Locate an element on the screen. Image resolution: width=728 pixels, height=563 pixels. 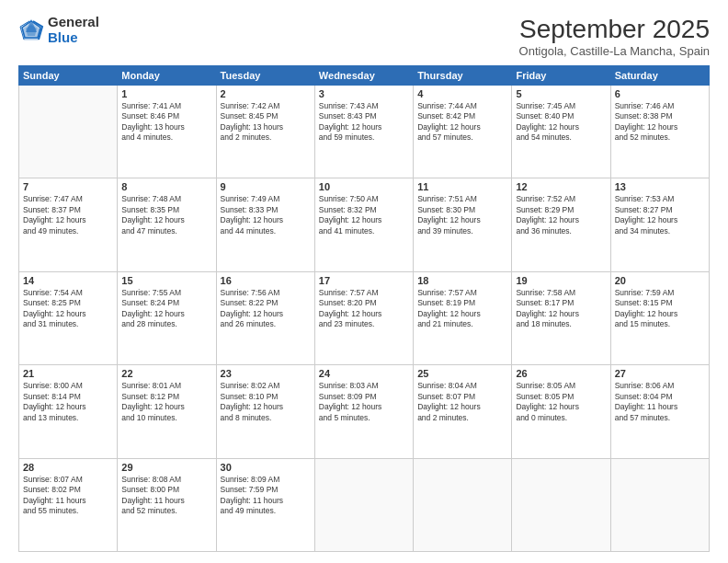
day-number: 14 is located at coordinates (68, 281).